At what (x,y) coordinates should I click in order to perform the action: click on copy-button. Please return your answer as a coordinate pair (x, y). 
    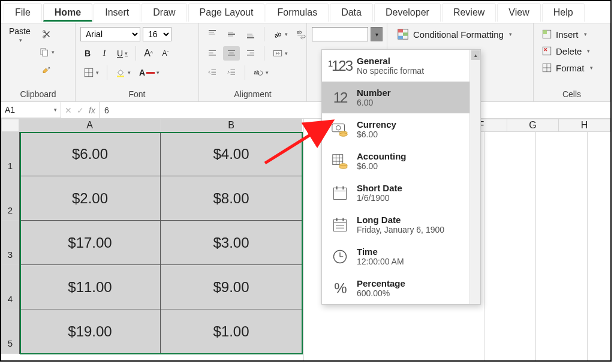
    Looking at the image, I should click on (47, 52).